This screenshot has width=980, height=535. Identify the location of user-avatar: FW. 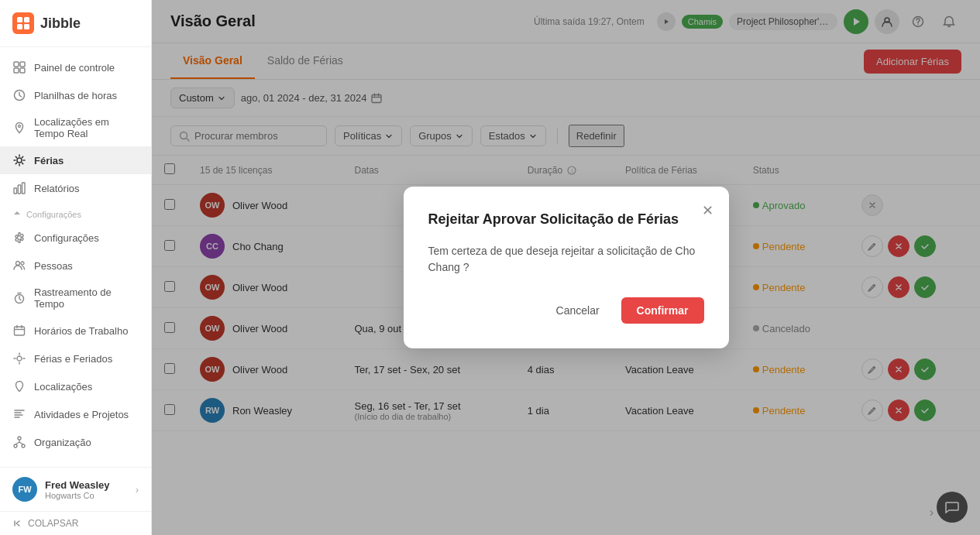
(25, 489).